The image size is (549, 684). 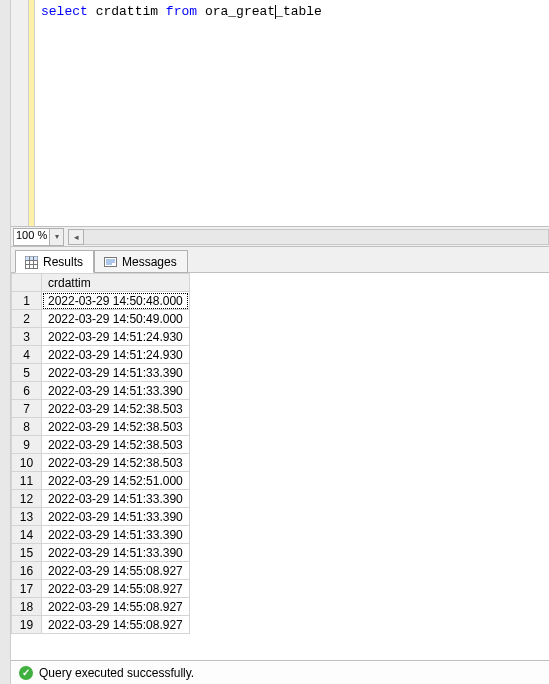 What do you see at coordinates (27, 607) in the screenshot?
I see `row-header: 18` at bounding box center [27, 607].